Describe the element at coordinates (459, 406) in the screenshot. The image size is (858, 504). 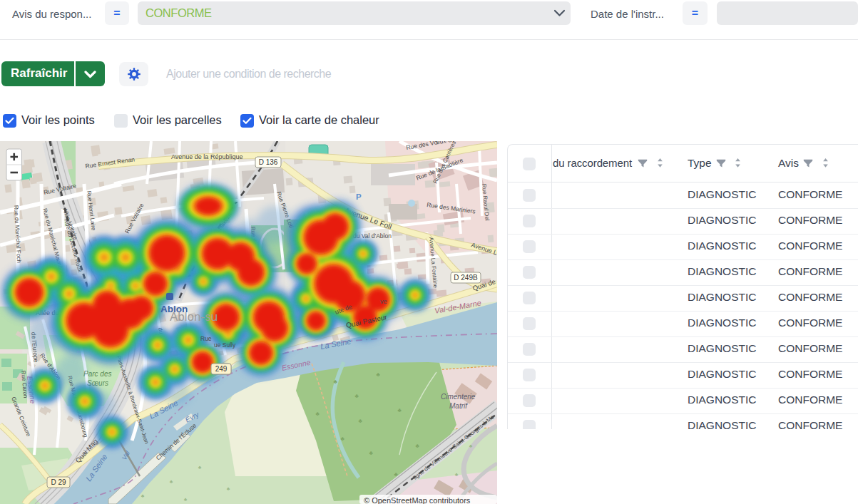
I see `svg-text: Matrif` at that location.